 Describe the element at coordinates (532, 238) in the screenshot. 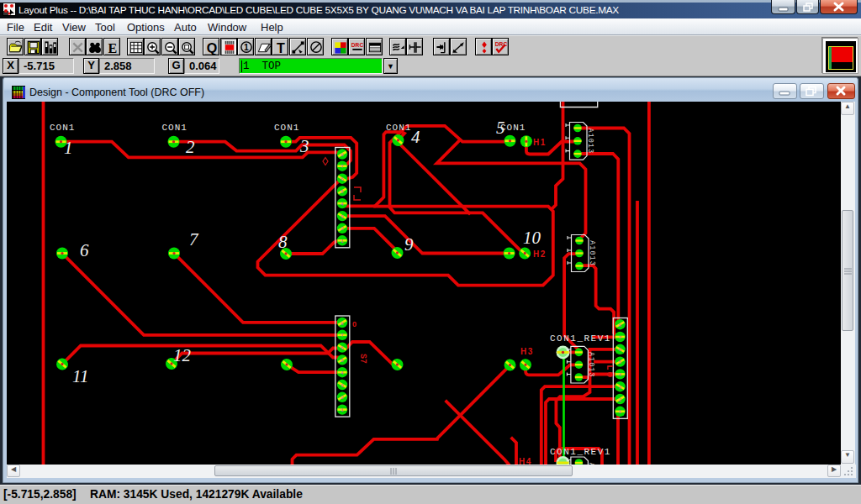

I see `svg-text: 10` at that location.